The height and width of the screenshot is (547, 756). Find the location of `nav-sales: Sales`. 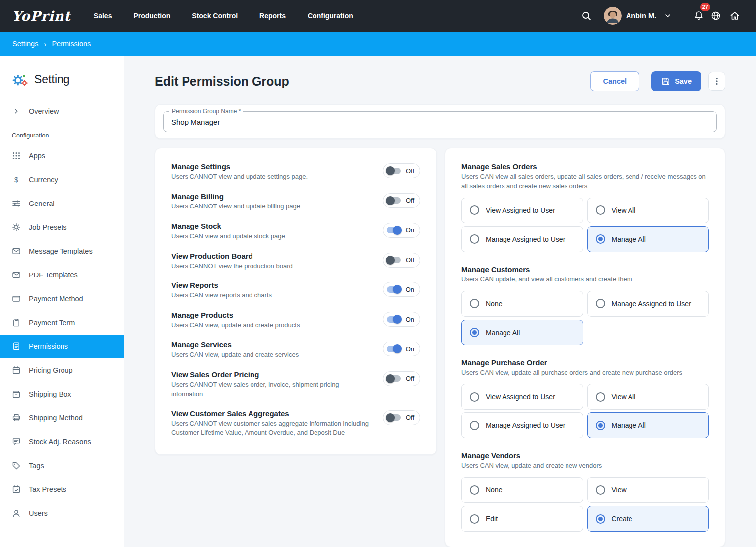

nav-sales: Sales is located at coordinates (103, 16).